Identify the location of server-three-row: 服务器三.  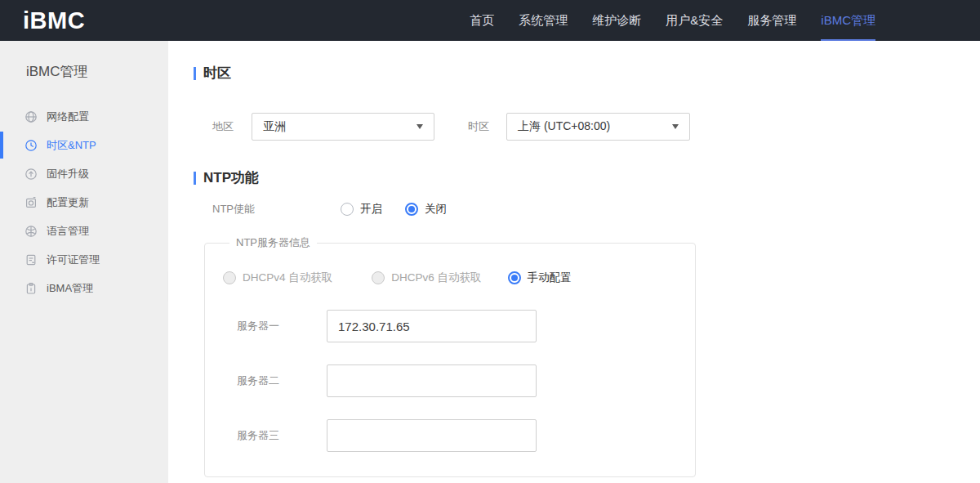
(459, 436).